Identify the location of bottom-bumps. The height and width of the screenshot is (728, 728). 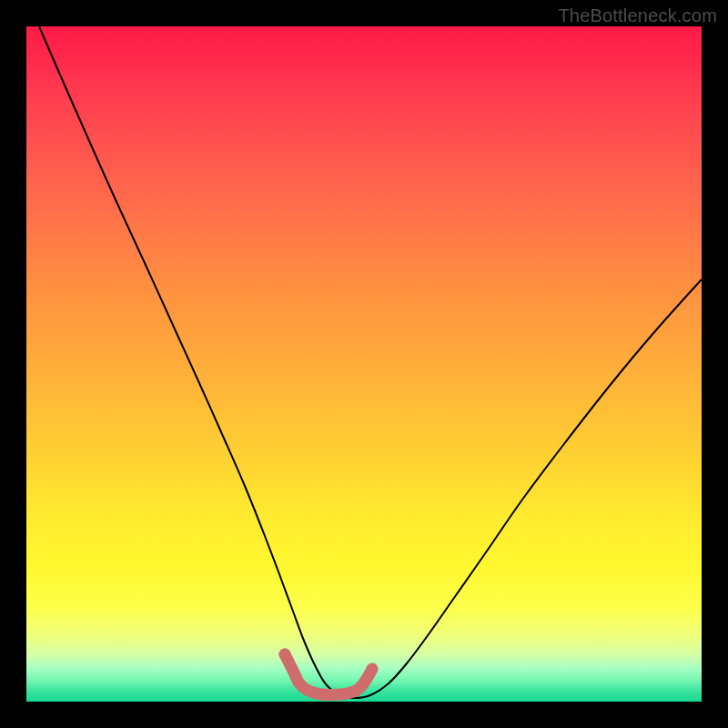
(329, 675).